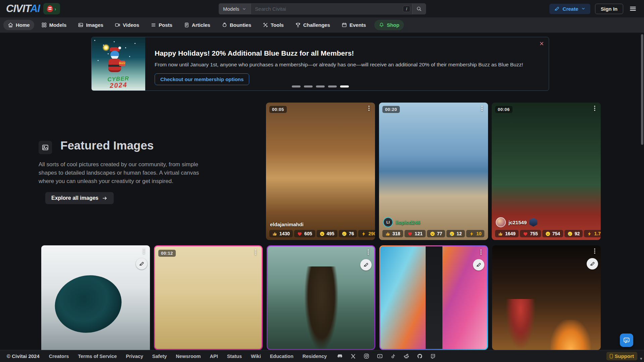  Describe the element at coordinates (59, 356) in the screenshot. I see `footer-link-creators: Creators` at that location.